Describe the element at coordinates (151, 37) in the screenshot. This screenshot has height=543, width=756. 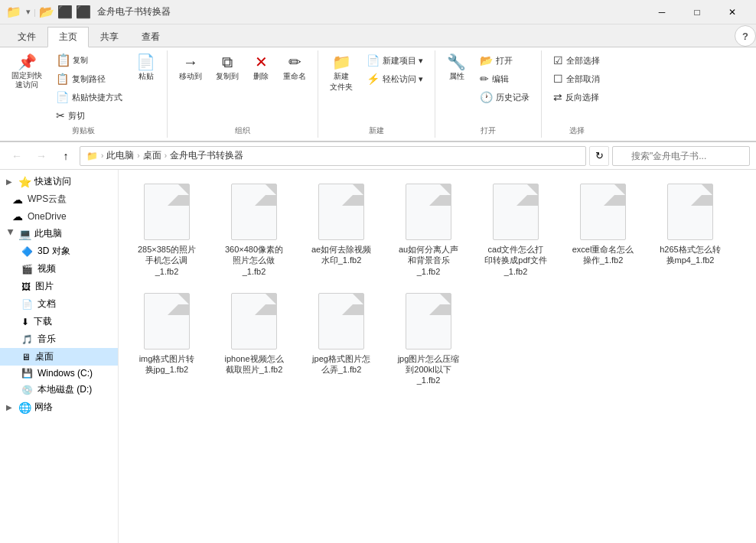
I see `tab-view: 查看` at that location.